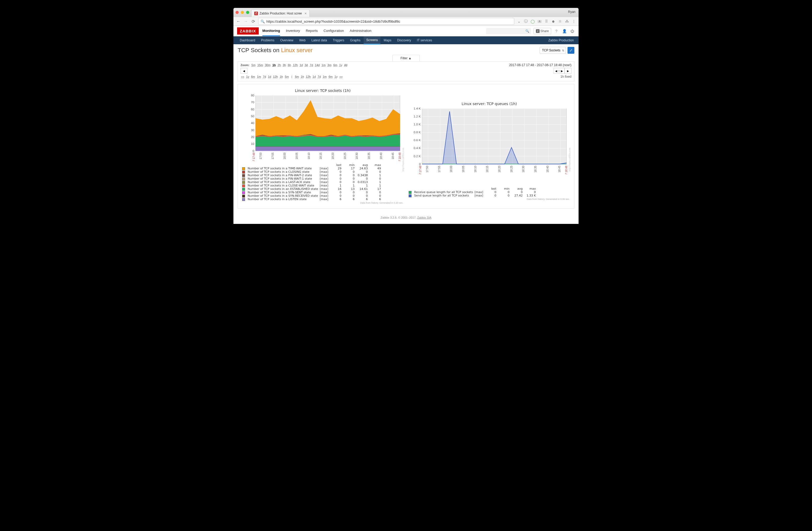 The height and width of the screenshot is (531, 812). Describe the element at coordinates (572, 31) in the screenshot. I see `logout-icon: ⏻` at that location.